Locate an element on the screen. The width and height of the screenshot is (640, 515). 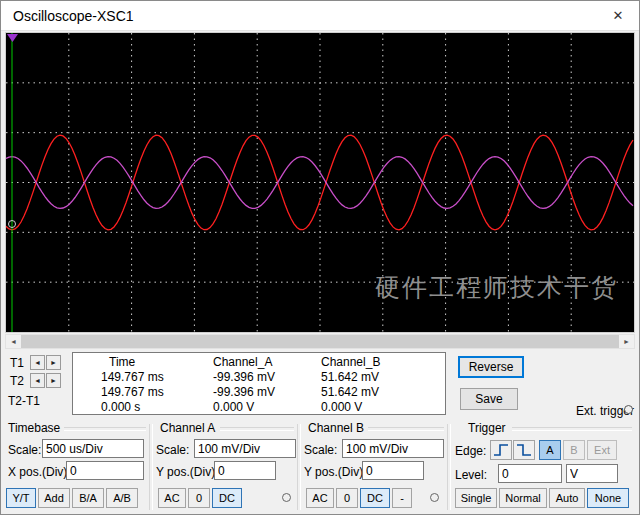
channel-b-zero-button: 0 is located at coordinates (347, 498).